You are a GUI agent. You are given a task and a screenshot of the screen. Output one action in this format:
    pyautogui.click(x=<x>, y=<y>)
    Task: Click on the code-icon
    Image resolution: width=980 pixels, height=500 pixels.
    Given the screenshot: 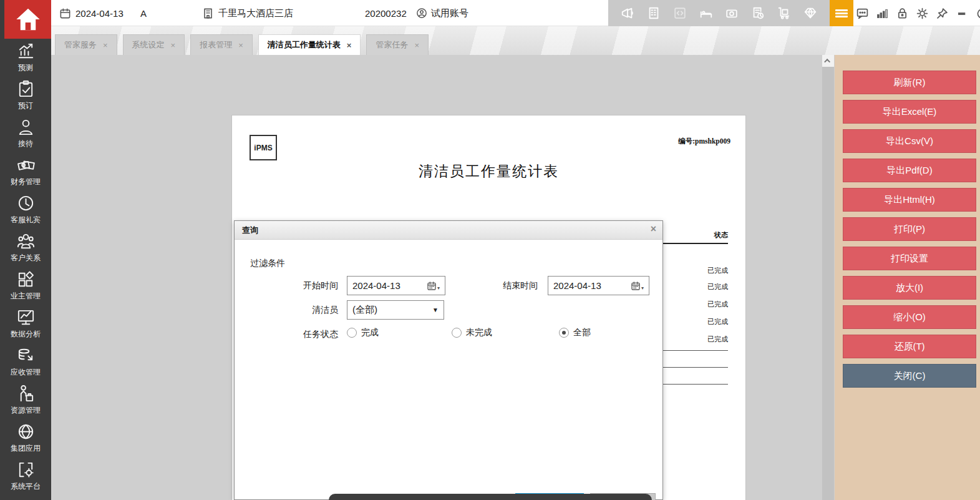 What is the action you would take?
    pyautogui.click(x=680, y=13)
    